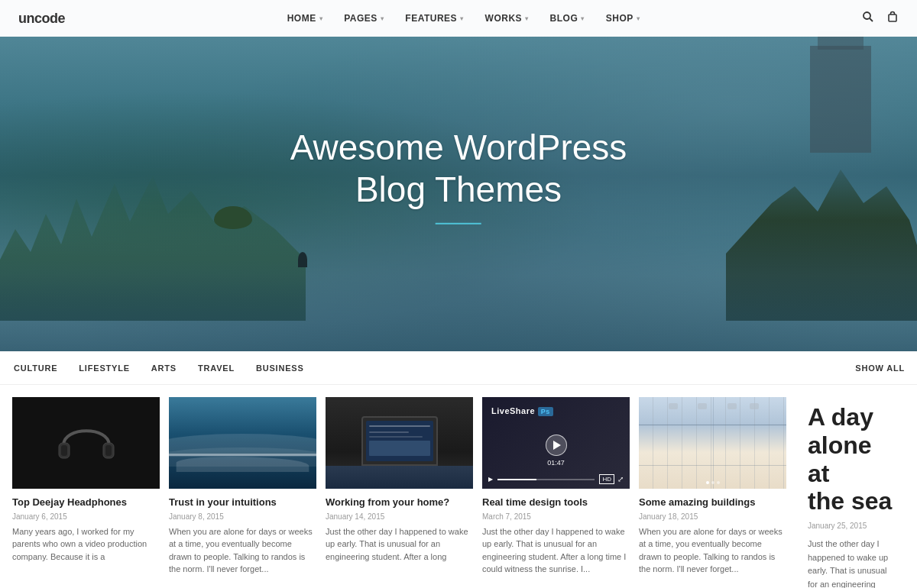  I want to click on hero-figure, so click(303, 260).